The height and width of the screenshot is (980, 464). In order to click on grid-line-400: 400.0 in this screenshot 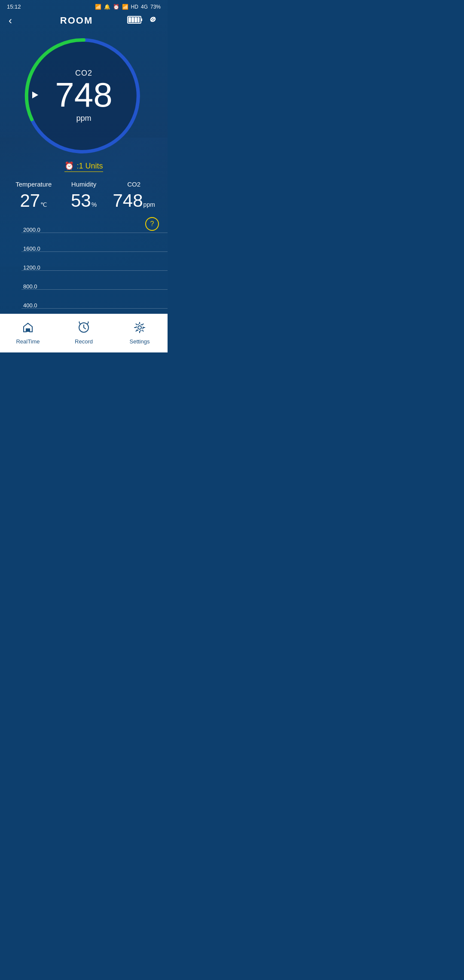, I will do `click(95, 309)`.